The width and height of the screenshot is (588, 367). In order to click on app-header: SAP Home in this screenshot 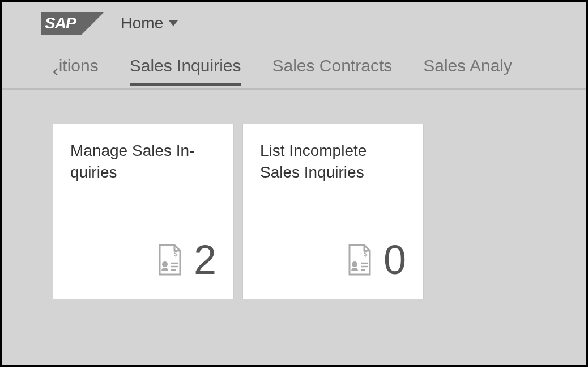, I will do `click(294, 23)`.